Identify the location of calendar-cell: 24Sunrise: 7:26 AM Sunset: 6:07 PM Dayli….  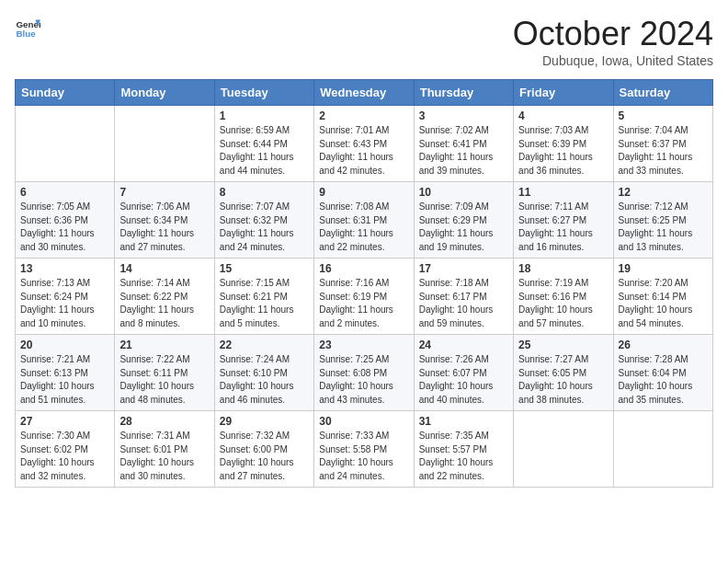
(463, 373).